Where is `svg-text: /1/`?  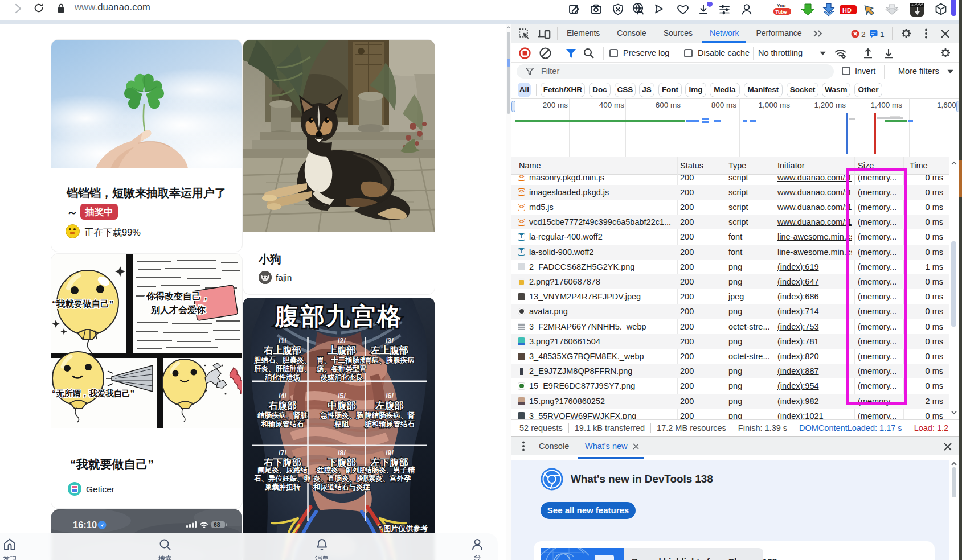 svg-text: /1/ is located at coordinates (283, 341).